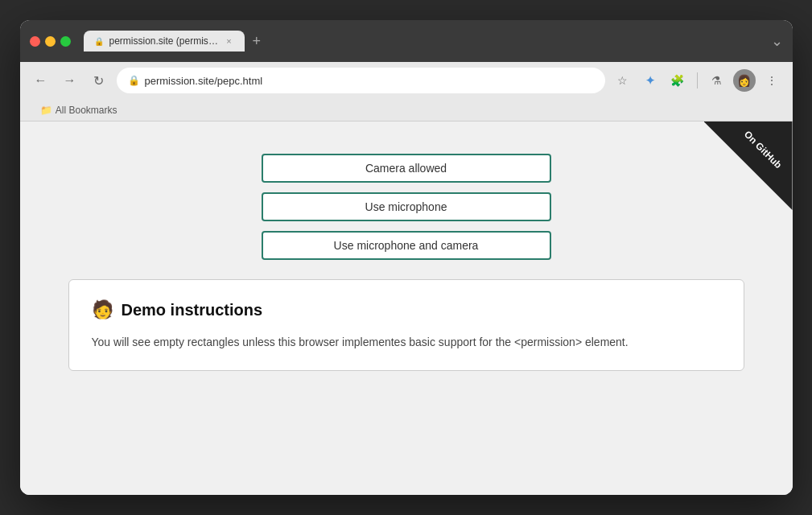  What do you see at coordinates (772, 80) in the screenshot?
I see `menu-button: ⋮` at bounding box center [772, 80].